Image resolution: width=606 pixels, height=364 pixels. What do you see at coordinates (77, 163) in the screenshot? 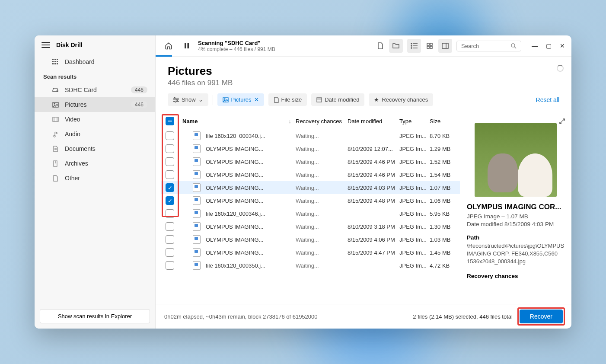
I see `sidebar-item-label: Archives` at bounding box center [77, 163].